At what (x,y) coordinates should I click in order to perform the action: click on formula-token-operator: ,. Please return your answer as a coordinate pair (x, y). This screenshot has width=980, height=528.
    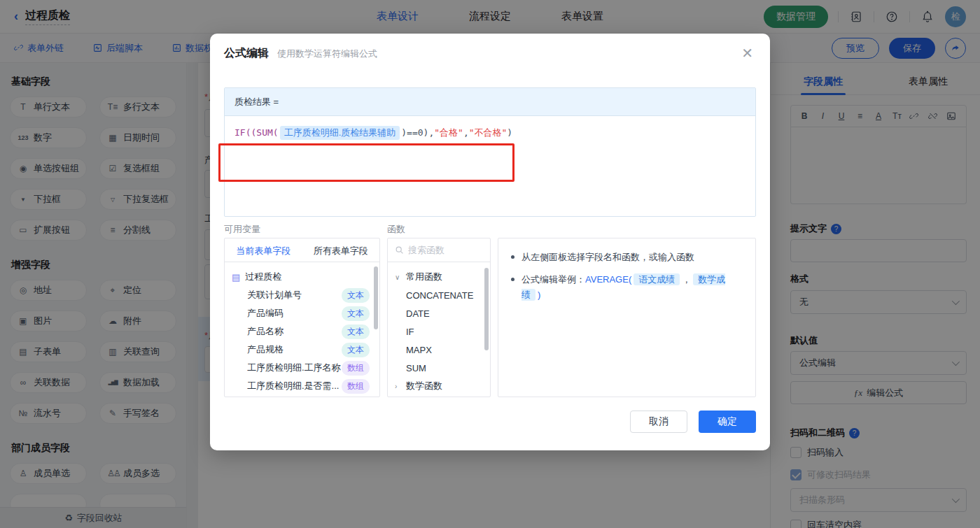
    Looking at the image, I should click on (466, 133).